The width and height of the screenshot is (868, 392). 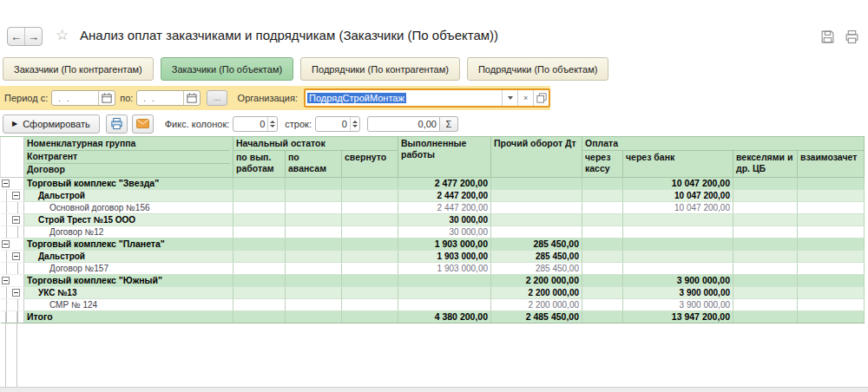 I want to click on table-row: СМР № 124 2 200 000,00 3 900 000,00, so click(x=432, y=305).